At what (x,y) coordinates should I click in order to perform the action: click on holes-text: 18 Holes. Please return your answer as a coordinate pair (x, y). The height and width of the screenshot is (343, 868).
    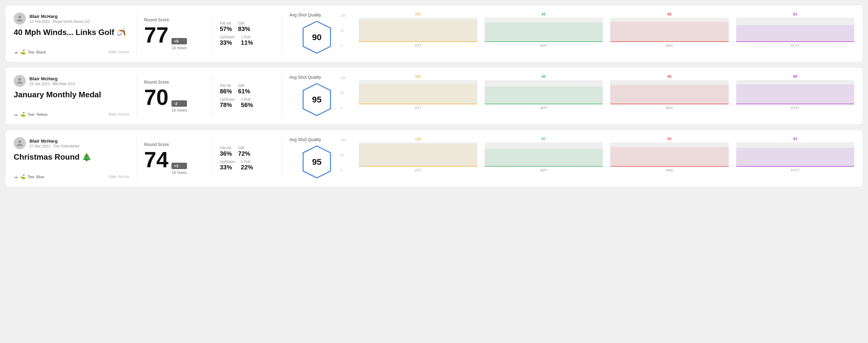
    Looking at the image, I should click on (179, 173).